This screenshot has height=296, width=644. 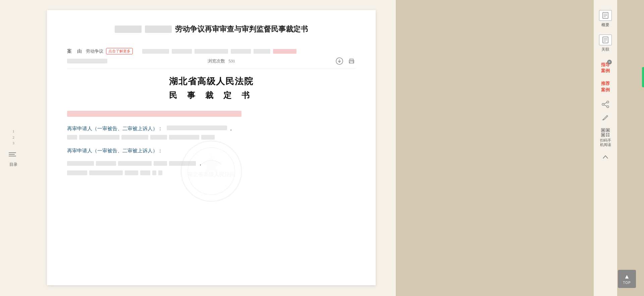 What do you see at coordinates (211, 61) in the screenshot?
I see `case-row2: 浏览次数 531` at bounding box center [211, 61].